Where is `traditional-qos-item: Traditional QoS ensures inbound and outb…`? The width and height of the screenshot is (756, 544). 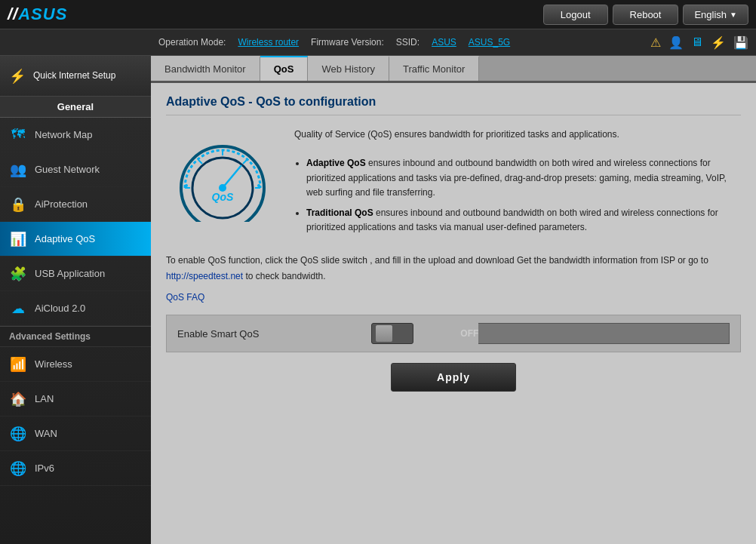 traditional-qos-item: Traditional QoS ensures inbound and outb… is located at coordinates (524, 220).